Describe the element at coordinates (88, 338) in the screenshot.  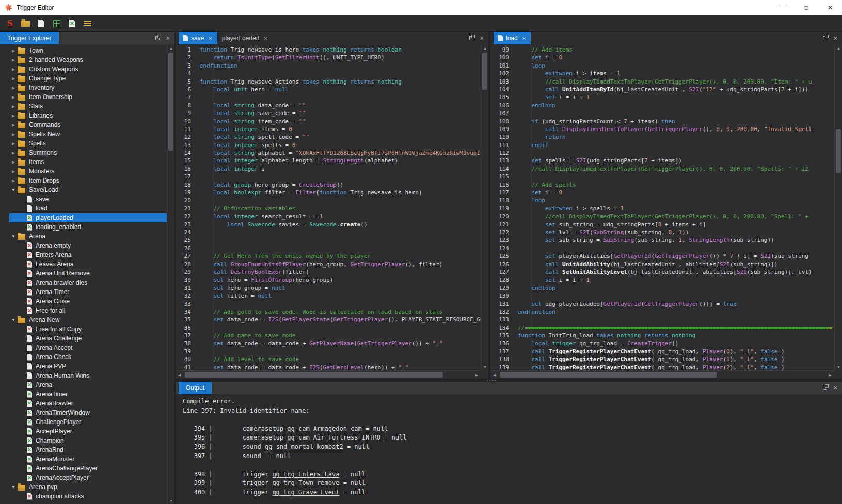
I see `tree-item-arena-challenge: Arena Challenge` at that location.